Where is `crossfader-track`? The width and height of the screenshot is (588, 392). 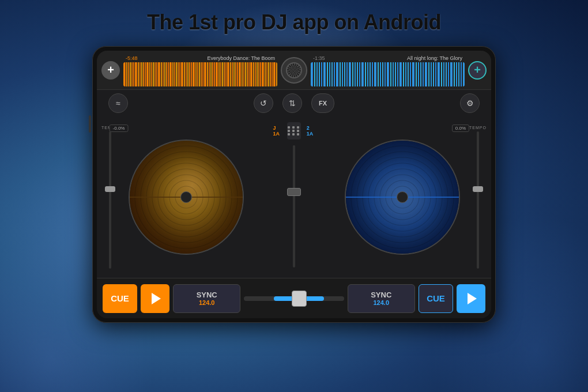
crossfader-track is located at coordinates (294, 299).